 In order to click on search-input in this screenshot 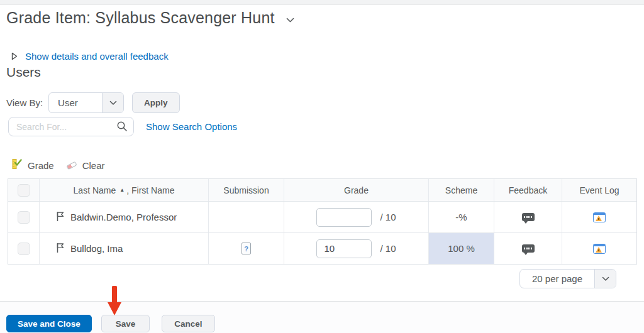, I will do `click(71, 127)`.